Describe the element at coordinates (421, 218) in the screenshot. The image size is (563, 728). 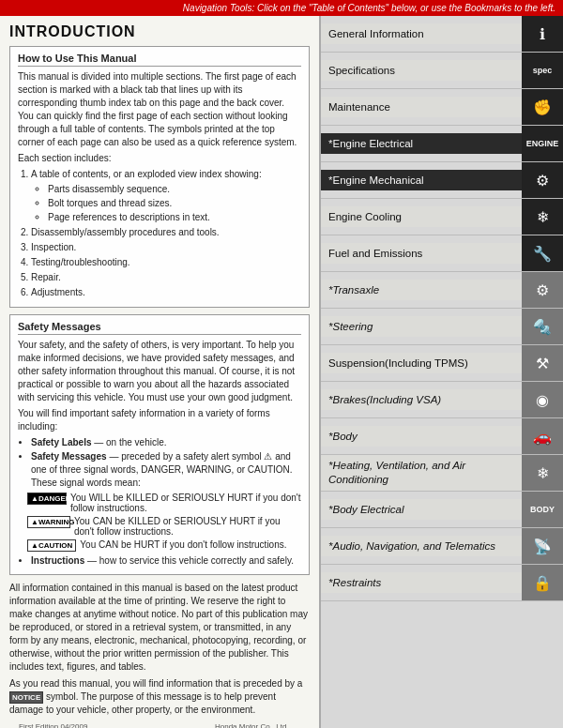
I see `toc-label-5: Engine Cooling` at that location.